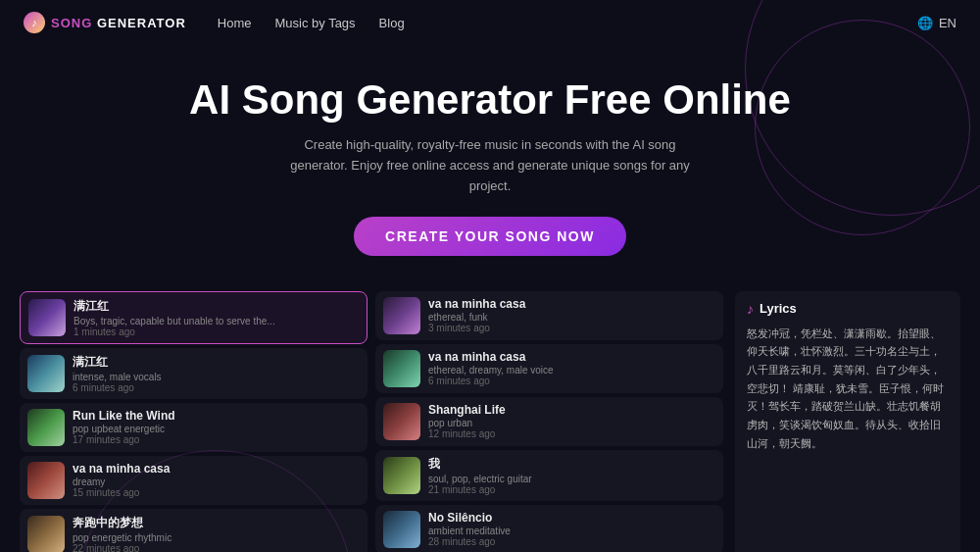  What do you see at coordinates (216, 376) in the screenshot?
I see `song-meta: intense, male vocals` at bounding box center [216, 376].